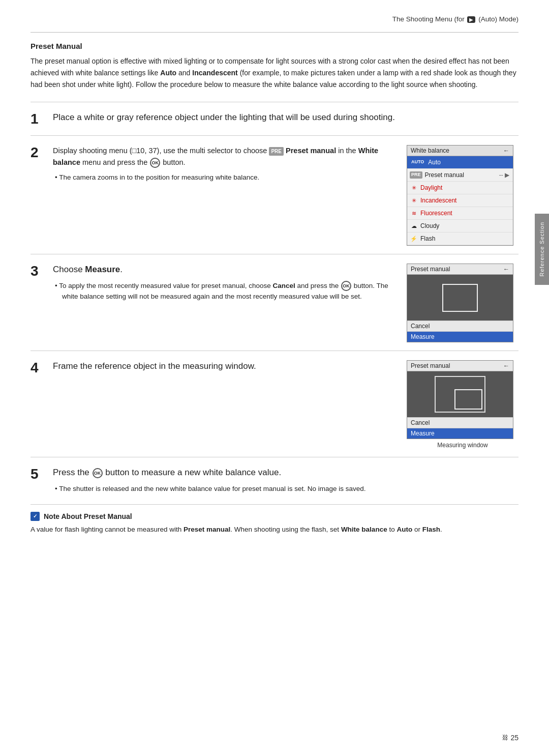 The width and height of the screenshot is (549, 756). What do you see at coordinates (460, 226) in the screenshot?
I see `wb-row-cloudy: ☁ Cloudy` at bounding box center [460, 226].